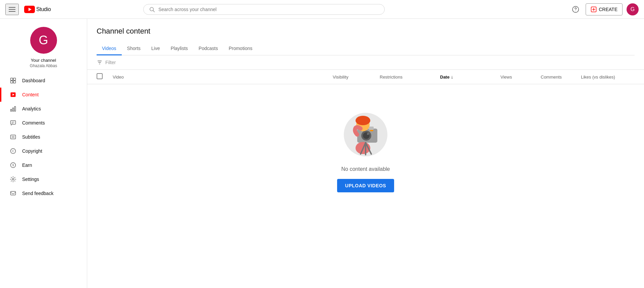 The image size is (644, 288). What do you see at coordinates (100, 62) in the screenshot?
I see `filter-icon` at bounding box center [100, 62].